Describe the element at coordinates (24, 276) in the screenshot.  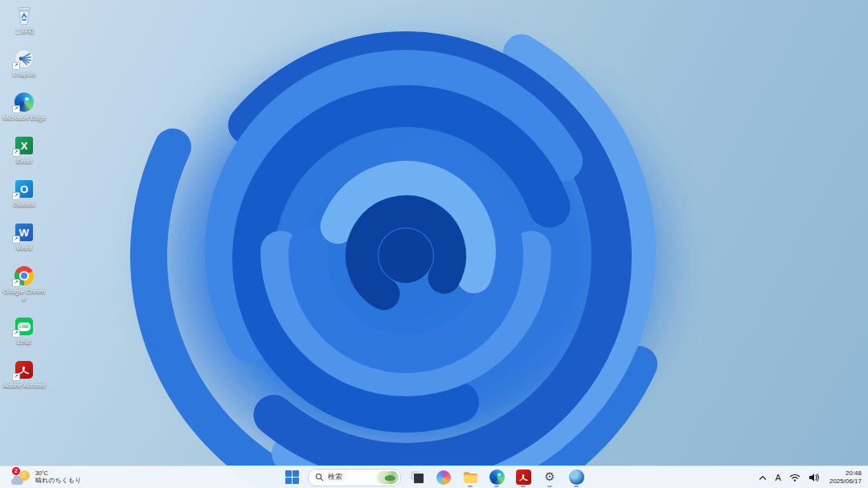
I see `chrome-icon: ↗` at that location.